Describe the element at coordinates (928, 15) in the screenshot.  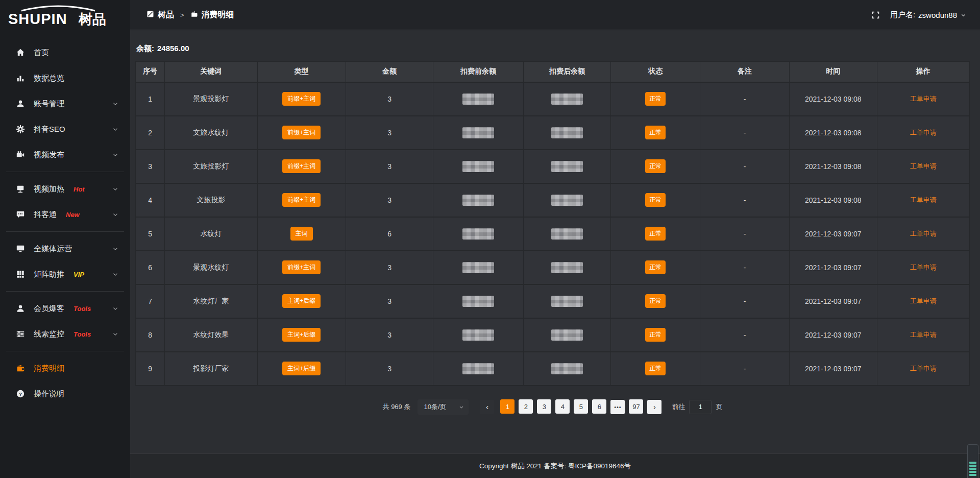
I see `user-menu: 用户名: zswodun88` at that location.